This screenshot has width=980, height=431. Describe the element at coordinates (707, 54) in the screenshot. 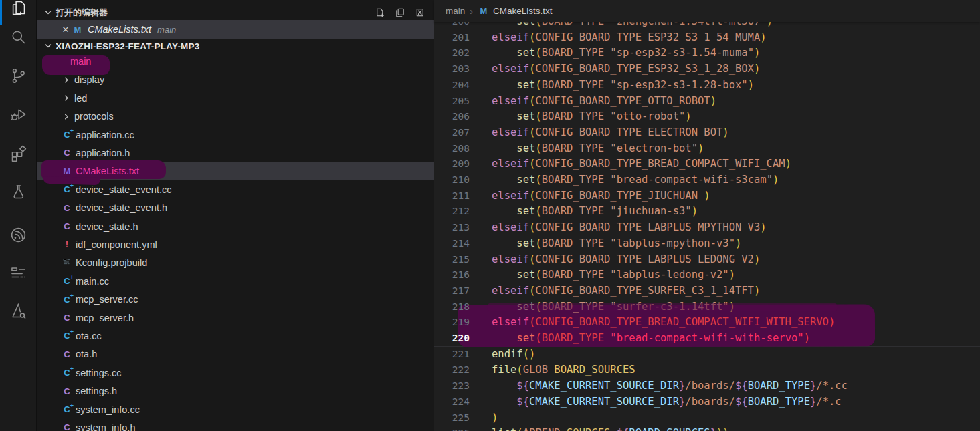

I see `code-line-202: 202 set(BOARD_TYPE "sp-esp32-s3-1.54-mum…` at that location.